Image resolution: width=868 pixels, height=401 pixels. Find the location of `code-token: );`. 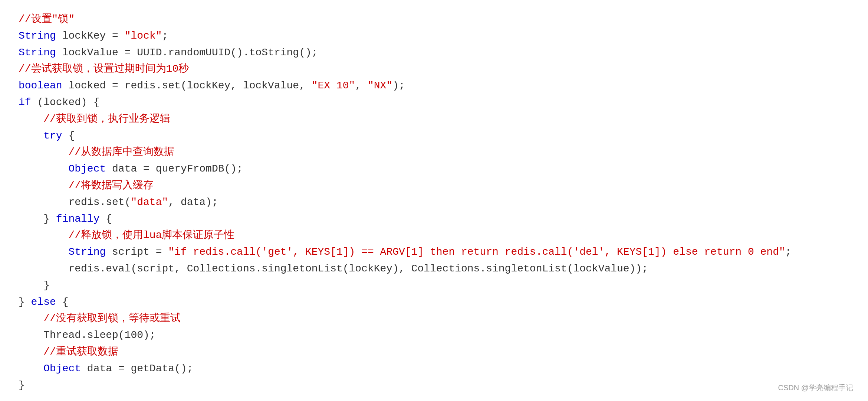

code-token: ); is located at coordinates (399, 85).